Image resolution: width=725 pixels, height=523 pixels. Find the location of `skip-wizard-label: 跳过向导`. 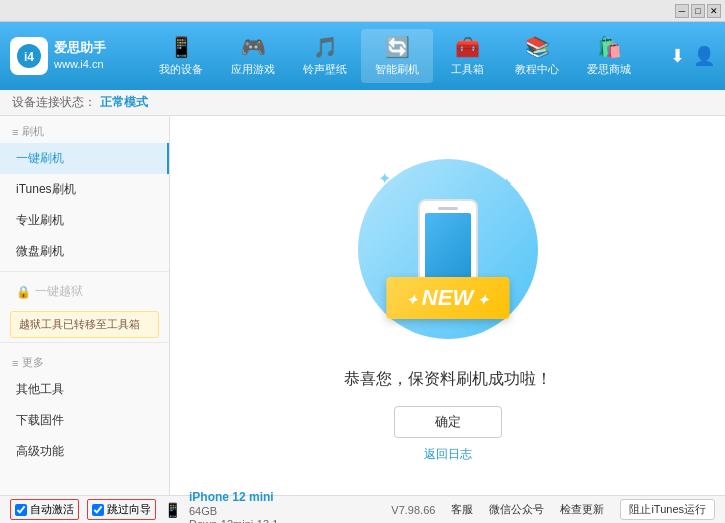

skip-wizard-label: 跳过向导 is located at coordinates (129, 510).